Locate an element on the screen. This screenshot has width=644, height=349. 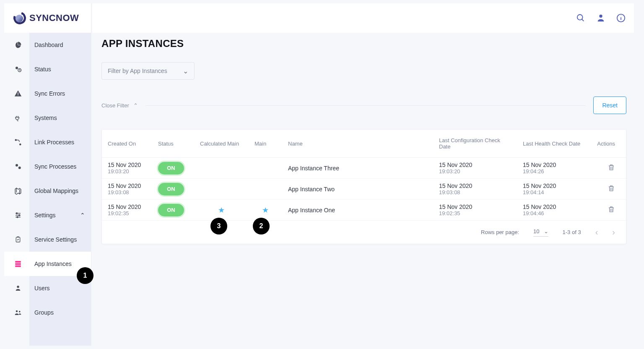
pie-icon is located at coordinates (18, 45).